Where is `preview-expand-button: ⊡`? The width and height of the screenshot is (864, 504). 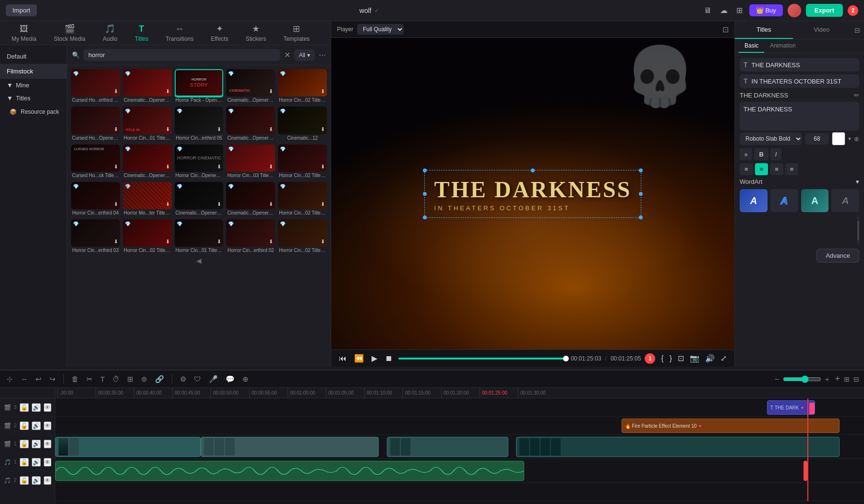
preview-expand-button: ⊡ is located at coordinates (726, 30).